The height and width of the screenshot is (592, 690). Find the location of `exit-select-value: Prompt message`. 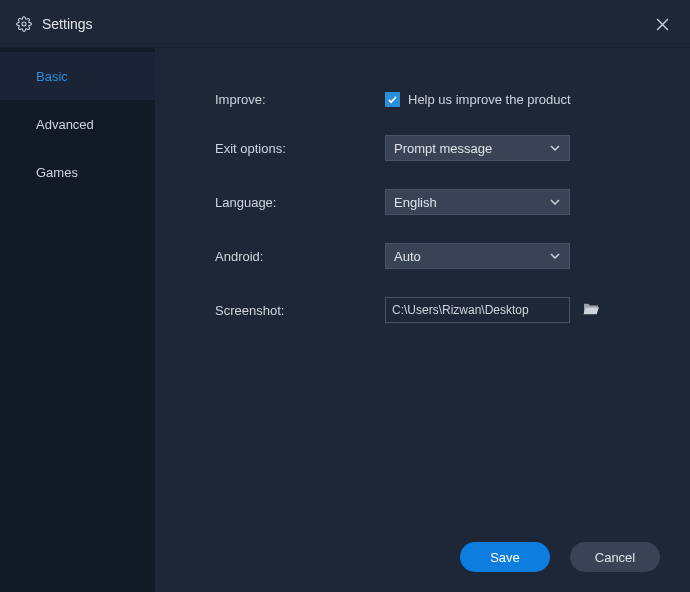

exit-select-value: Prompt message is located at coordinates (443, 148).